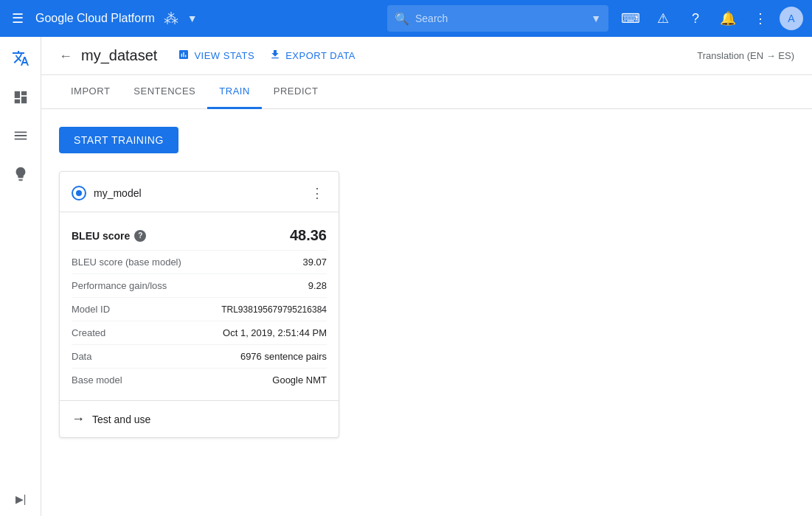  I want to click on translate-icon, so click(21, 60).